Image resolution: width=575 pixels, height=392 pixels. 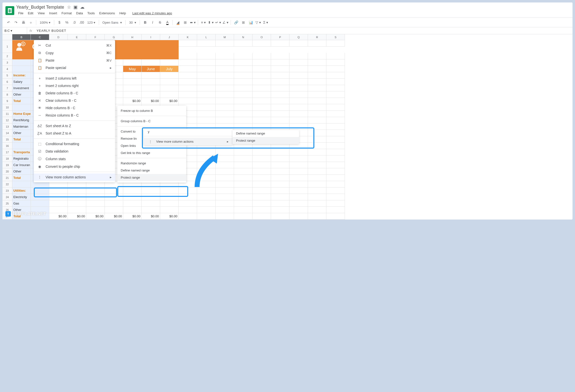 What do you see at coordinates (82, 7) in the screenshot?
I see `cloud-icon: ☁` at bounding box center [82, 7].